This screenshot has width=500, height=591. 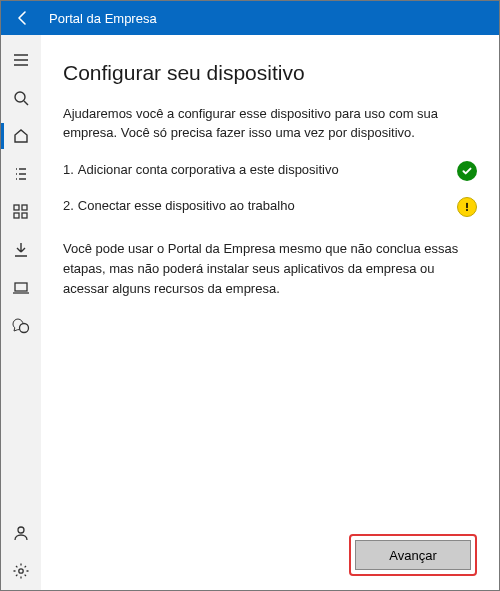 What do you see at coordinates (21, 571) in the screenshot?
I see `nav-settings` at bounding box center [21, 571].